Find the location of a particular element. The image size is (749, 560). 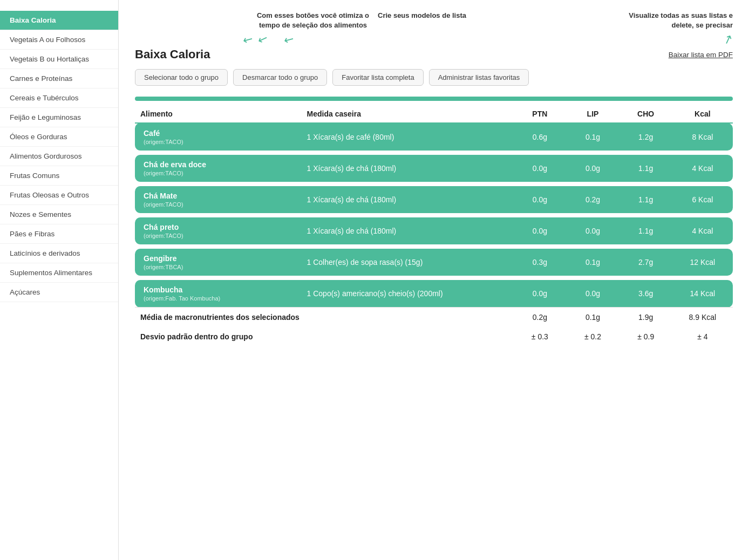

food-kcal: 4 Kcal is located at coordinates (703, 168).